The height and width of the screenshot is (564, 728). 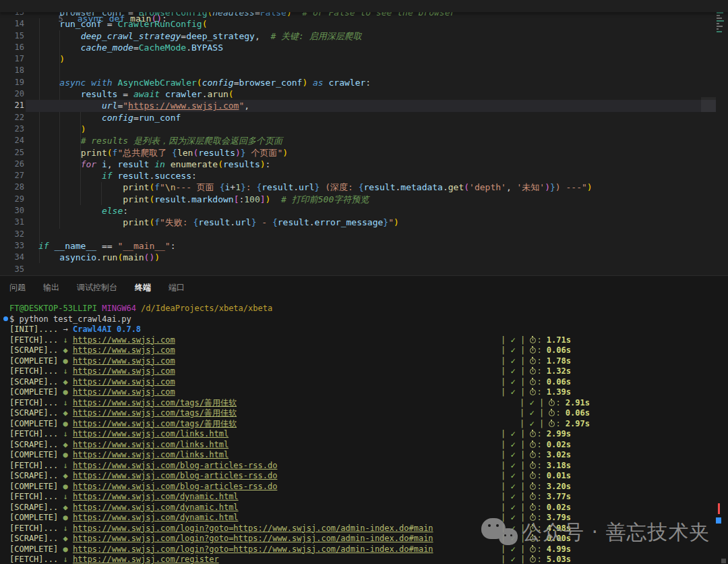 I want to click on line-number-25: 25, so click(x=12, y=152).